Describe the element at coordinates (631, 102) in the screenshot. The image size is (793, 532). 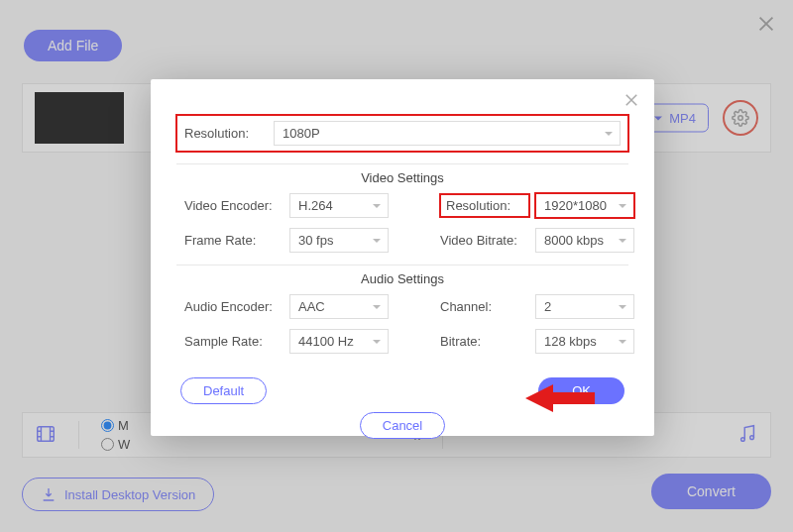
I see `close-icon` at that location.